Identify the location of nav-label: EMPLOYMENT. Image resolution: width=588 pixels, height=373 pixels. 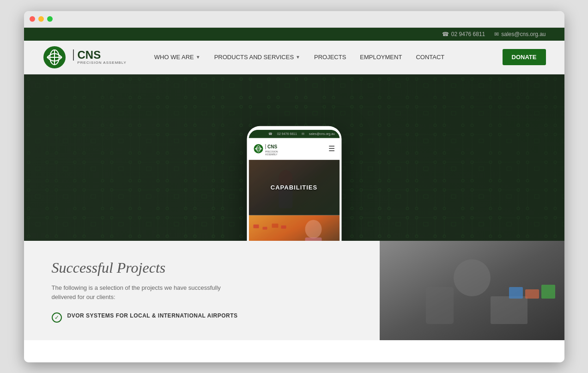
(381, 57).